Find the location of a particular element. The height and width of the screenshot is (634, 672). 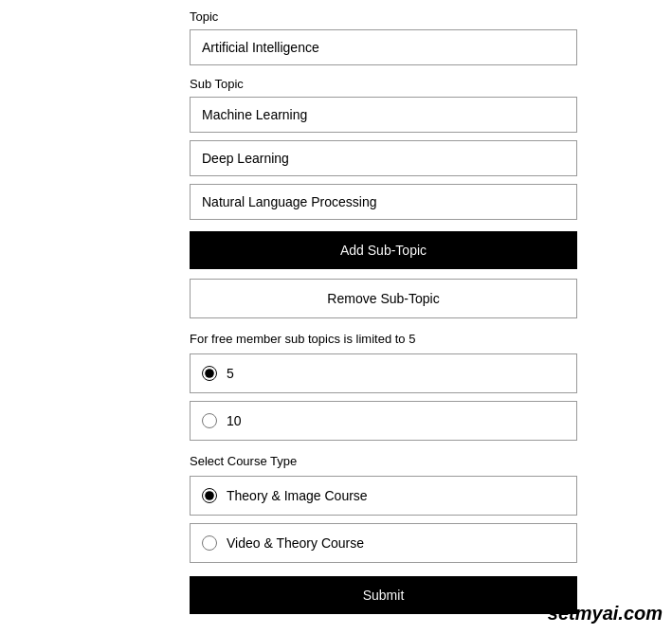

limit-label-10: 10 is located at coordinates (234, 421).